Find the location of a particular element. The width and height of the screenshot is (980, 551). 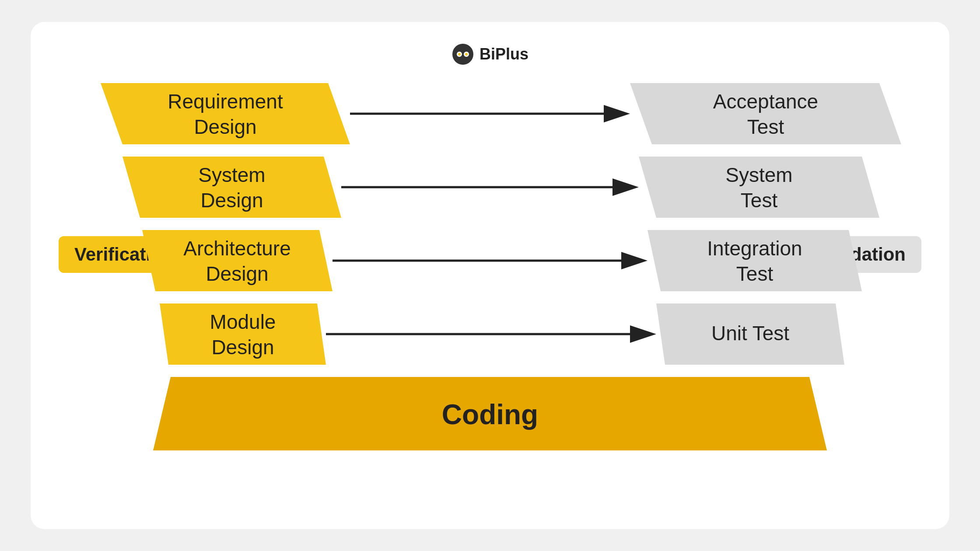

architecture-design-label: Architecture is located at coordinates (237, 248).